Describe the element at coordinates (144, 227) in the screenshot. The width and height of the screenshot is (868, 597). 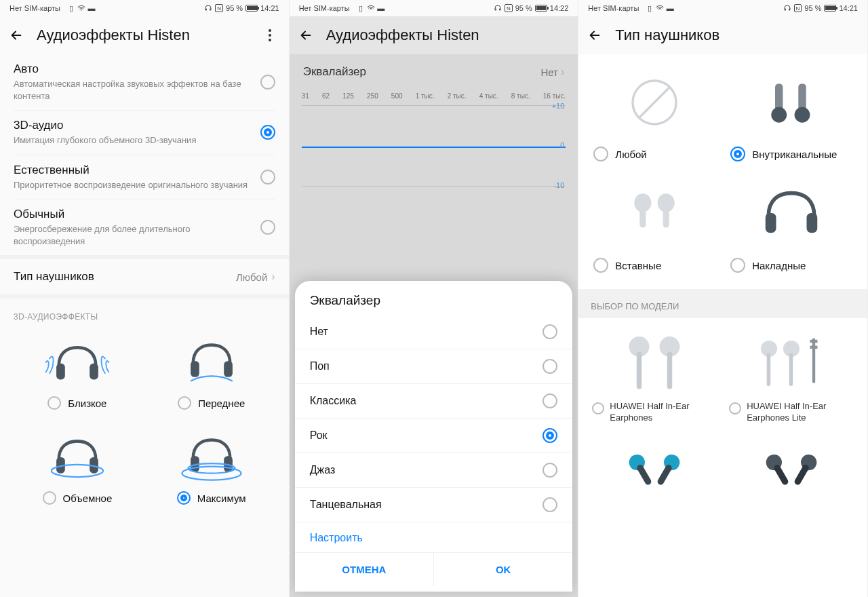
I see `mode-row-normal: ОбычныйЭнергосбережение для более длител…` at that location.